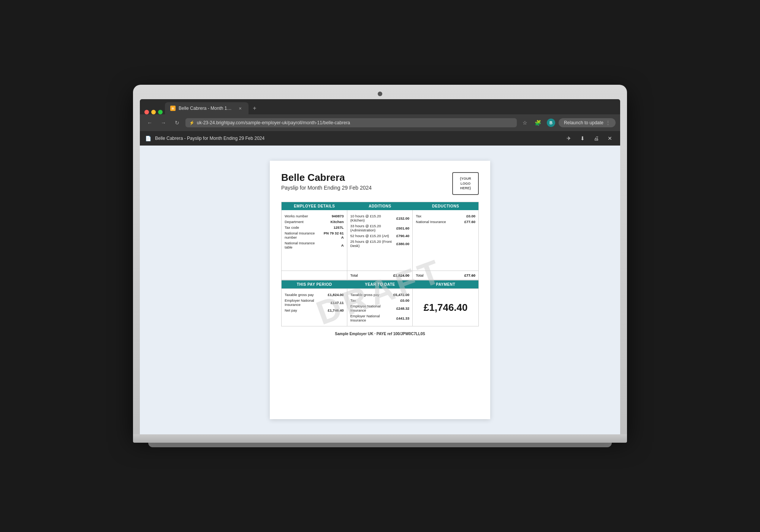 This screenshot has width=760, height=532. Describe the element at coordinates (401, 275) in the screenshot. I see `additions-total-value: £1,824.00` at that location.